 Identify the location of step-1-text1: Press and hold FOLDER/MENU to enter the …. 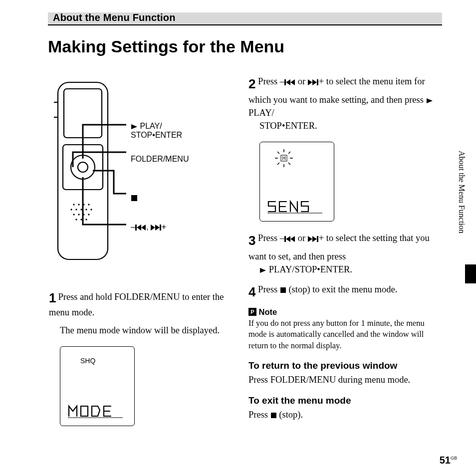
(136, 304).